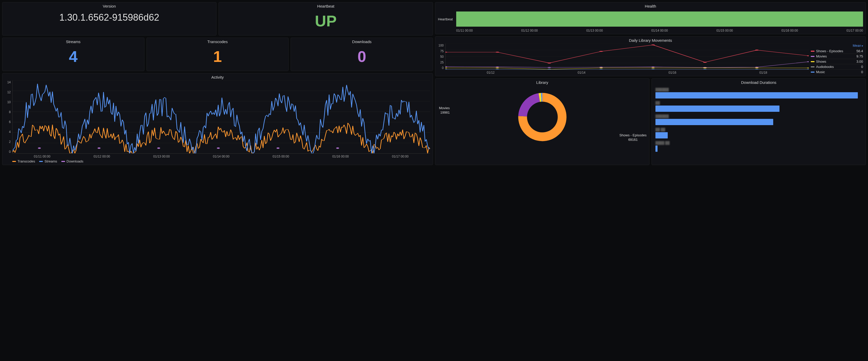 The image size is (868, 361). I want to click on download-durations-bars: ████████████████ ██████ ██, so click(759, 120).